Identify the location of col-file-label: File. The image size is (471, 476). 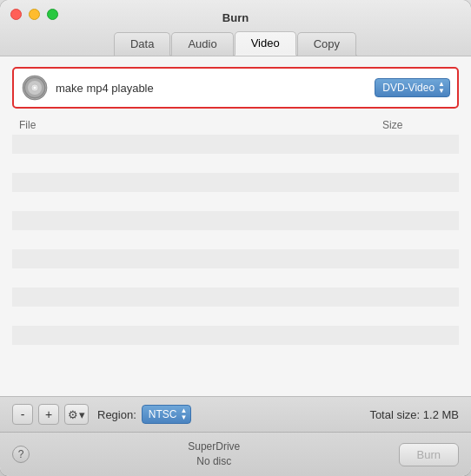
(201, 125).